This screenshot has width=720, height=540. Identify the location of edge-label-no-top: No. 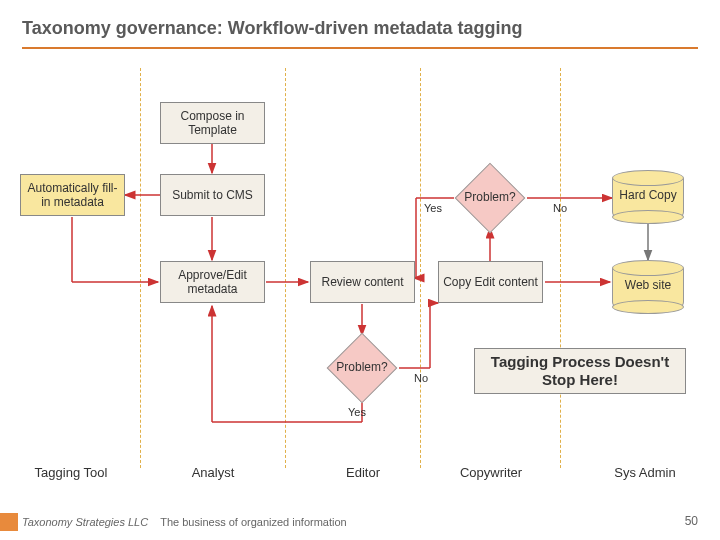
(560, 208).